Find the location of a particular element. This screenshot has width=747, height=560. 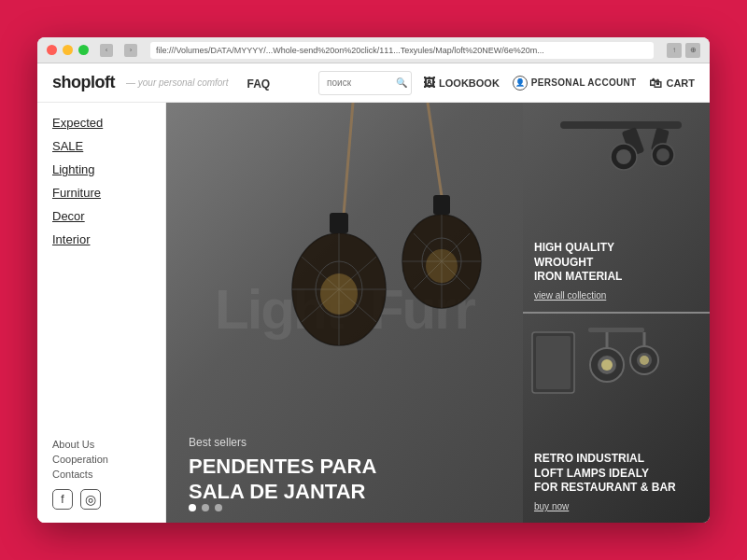

hero-title-line2: SALA DE JANTAR is located at coordinates (276, 491).